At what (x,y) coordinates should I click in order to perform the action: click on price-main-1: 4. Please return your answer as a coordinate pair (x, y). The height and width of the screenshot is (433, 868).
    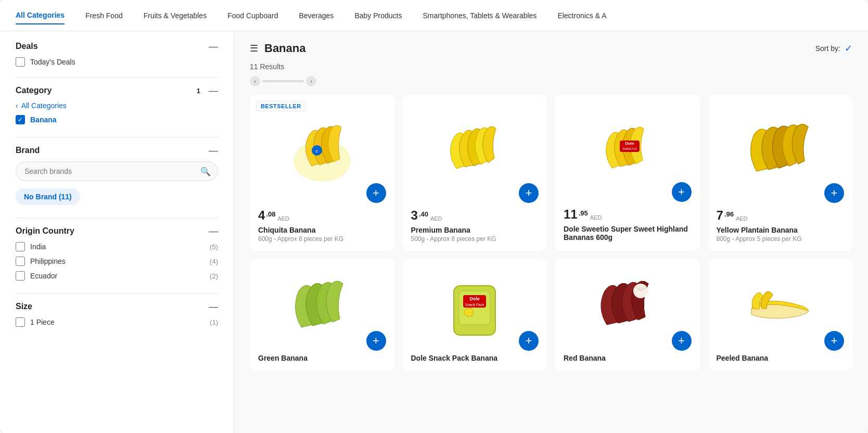
    Looking at the image, I should click on (261, 215).